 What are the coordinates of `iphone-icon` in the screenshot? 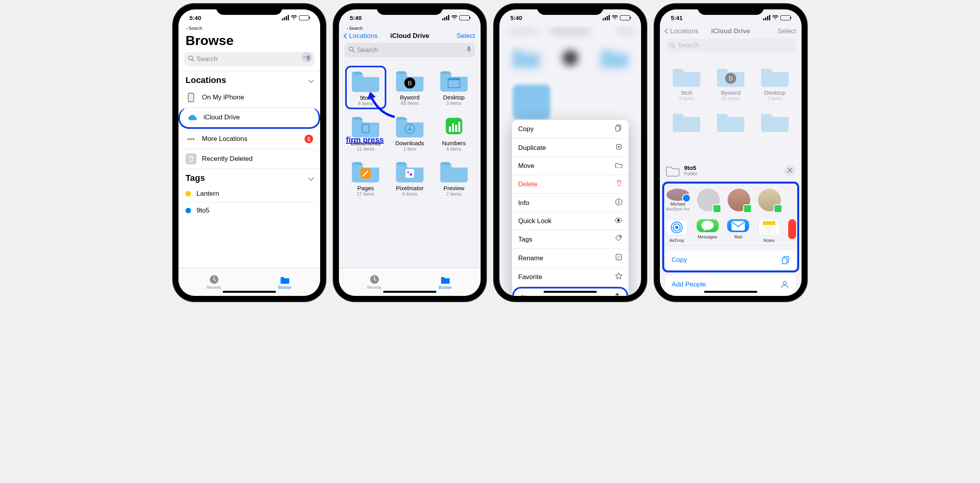 It's located at (191, 97).